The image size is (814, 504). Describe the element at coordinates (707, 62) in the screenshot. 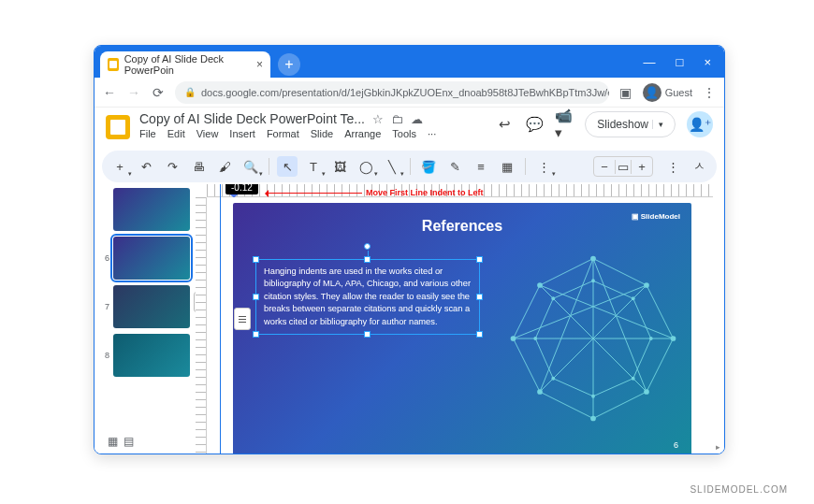

I see `close-window-icon: ×` at that location.